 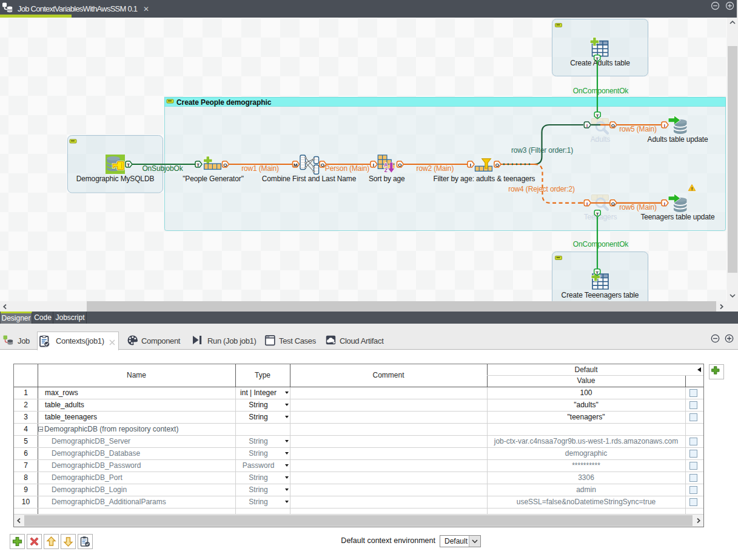 I want to click on svg-text: Person (Main), so click(x=347, y=168).